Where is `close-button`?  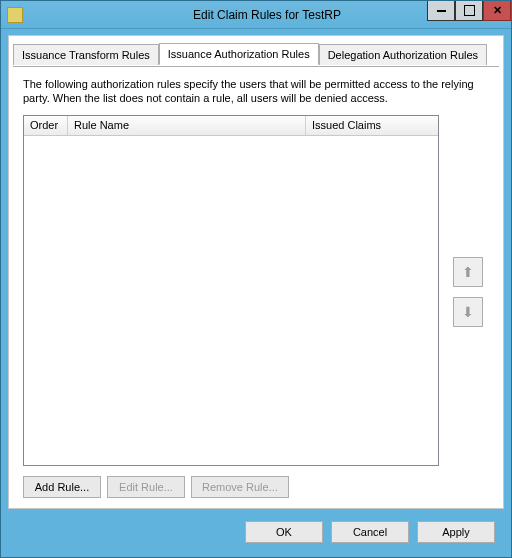
close-button is located at coordinates (497, 11).